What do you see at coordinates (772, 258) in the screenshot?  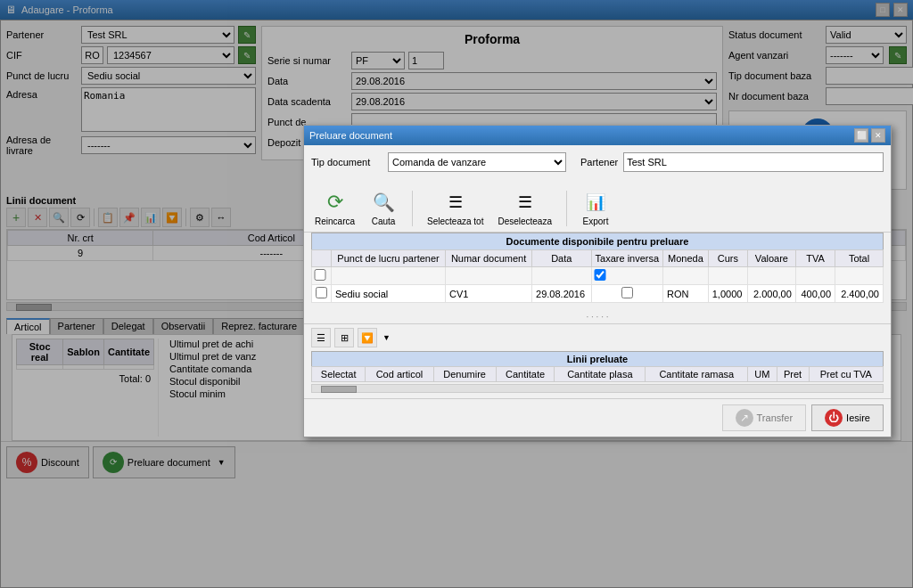 I see `col-valoare: Valoare` at bounding box center [772, 258].